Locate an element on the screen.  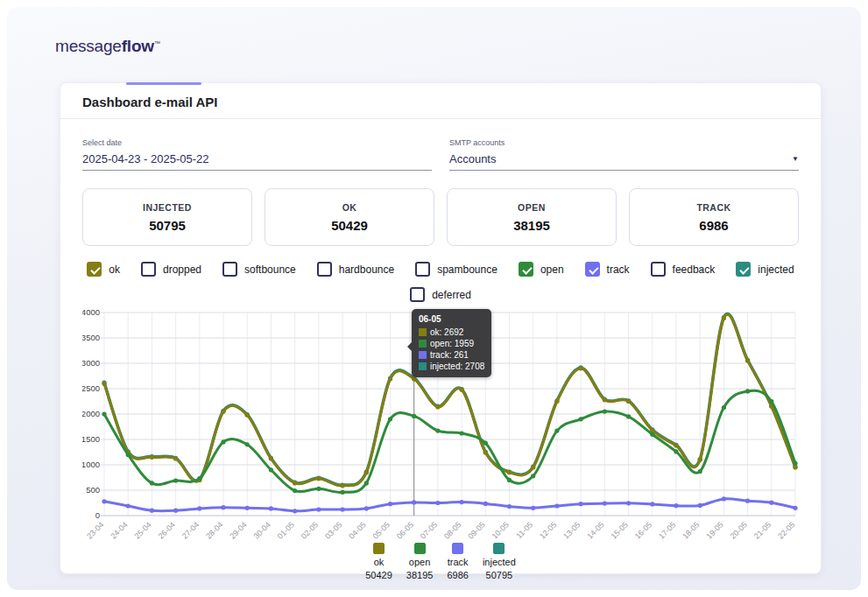
checkbox-feedback: feedback is located at coordinates (683, 270).